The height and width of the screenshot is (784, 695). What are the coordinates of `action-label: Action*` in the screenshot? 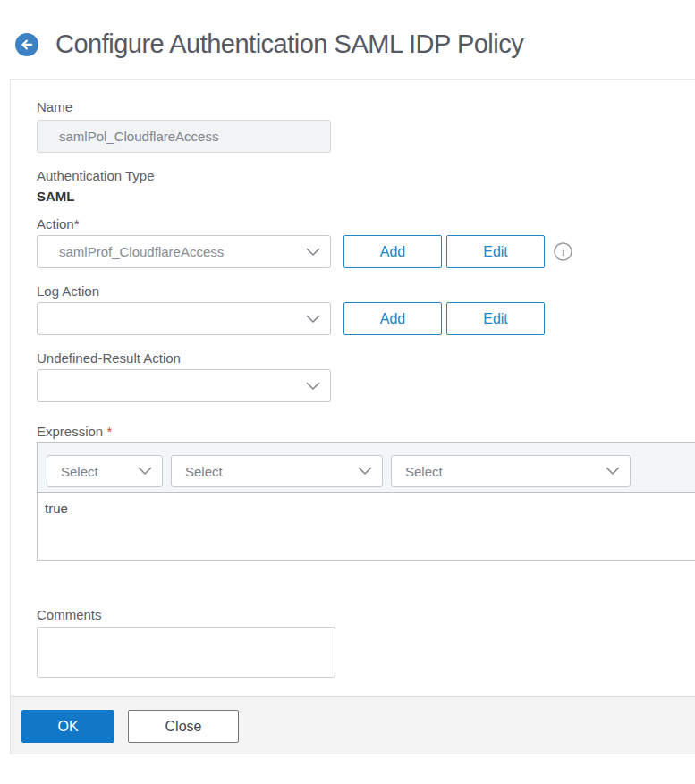 It's located at (366, 224).